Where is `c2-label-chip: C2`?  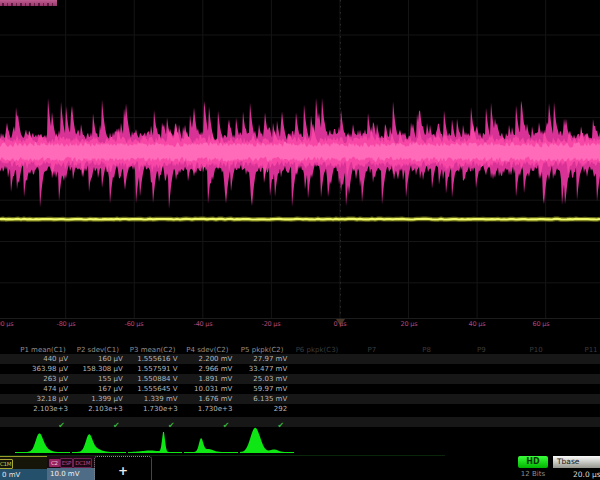 c2-label-chip: C2 is located at coordinates (54, 463).